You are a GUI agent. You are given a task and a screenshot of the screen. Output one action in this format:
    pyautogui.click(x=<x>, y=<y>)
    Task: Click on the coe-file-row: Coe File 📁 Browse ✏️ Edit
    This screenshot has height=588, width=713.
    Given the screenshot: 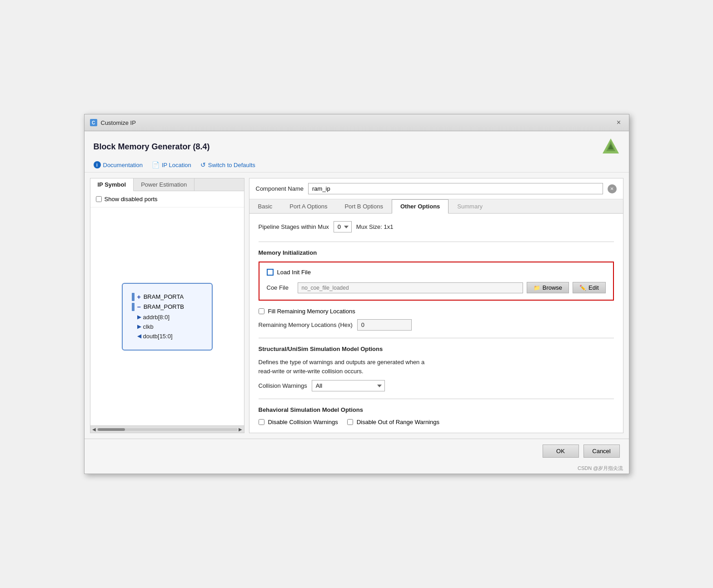 What is the action you would take?
    pyautogui.click(x=436, y=288)
    